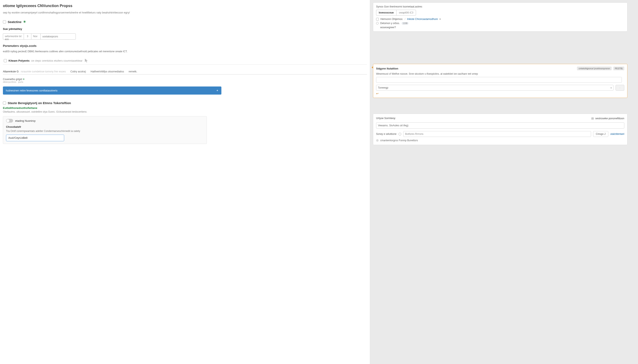 The image size is (638, 364). I want to click on section-search-heading: Seatctine ✳, so click(185, 22).